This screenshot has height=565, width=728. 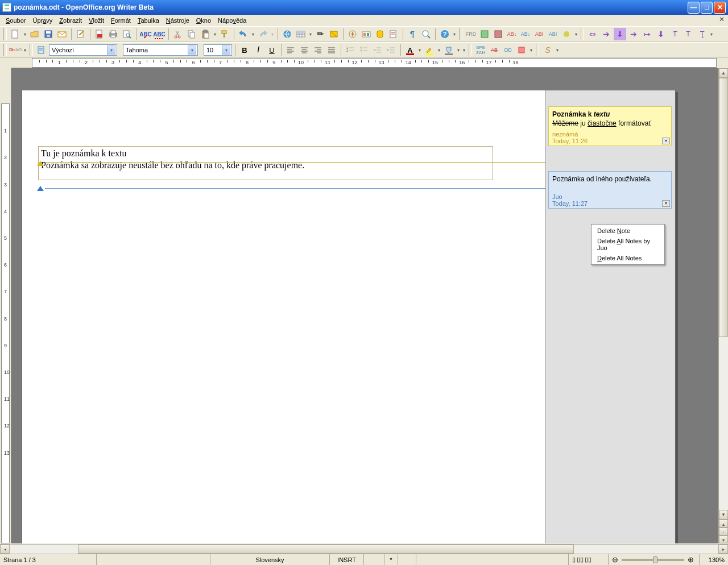 What do you see at coordinates (192, 34) in the screenshot?
I see `copy-icon` at bounding box center [192, 34].